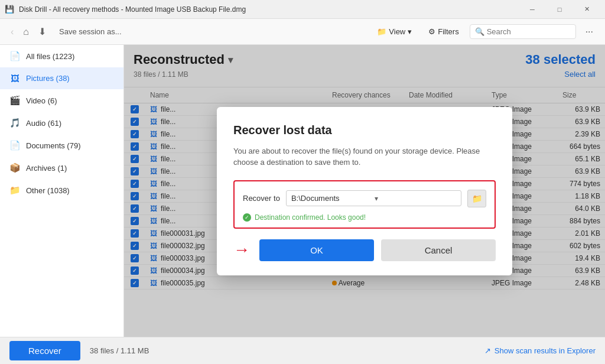 The image size is (605, 364). Describe the element at coordinates (61, 190) in the screenshot. I see `sidebar-item-other: 📁 Other (1038)` at that location.